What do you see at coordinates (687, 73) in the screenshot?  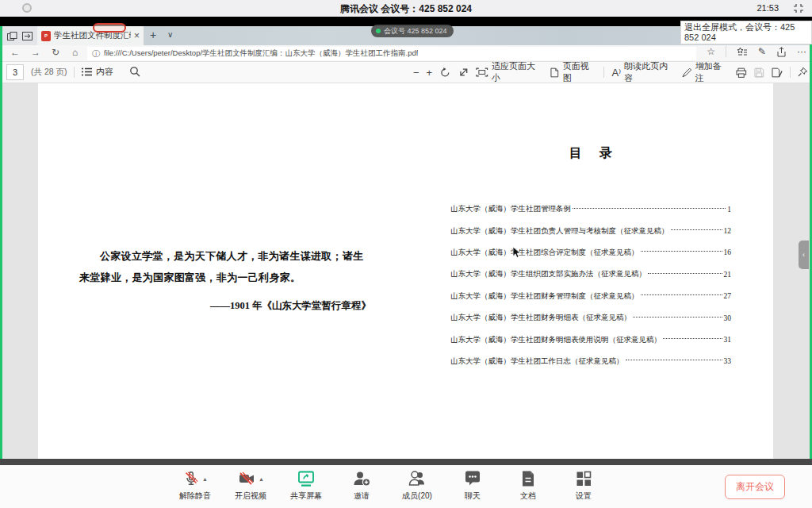 I see `add-note-pen-icon` at bounding box center [687, 73].